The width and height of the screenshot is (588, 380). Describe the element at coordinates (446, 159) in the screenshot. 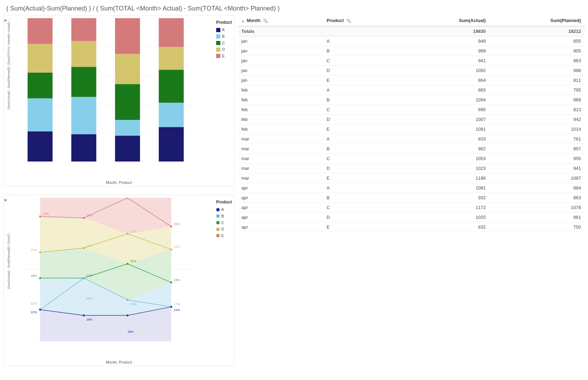

I see `cell-actual: 1053` at that location.